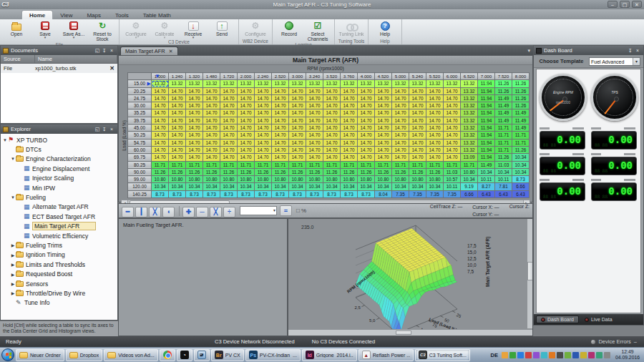 The height and width of the screenshot is (362, 644). Describe the element at coordinates (469, 157) in the screenshot. I see `afr-cell: 13.09` at that location.